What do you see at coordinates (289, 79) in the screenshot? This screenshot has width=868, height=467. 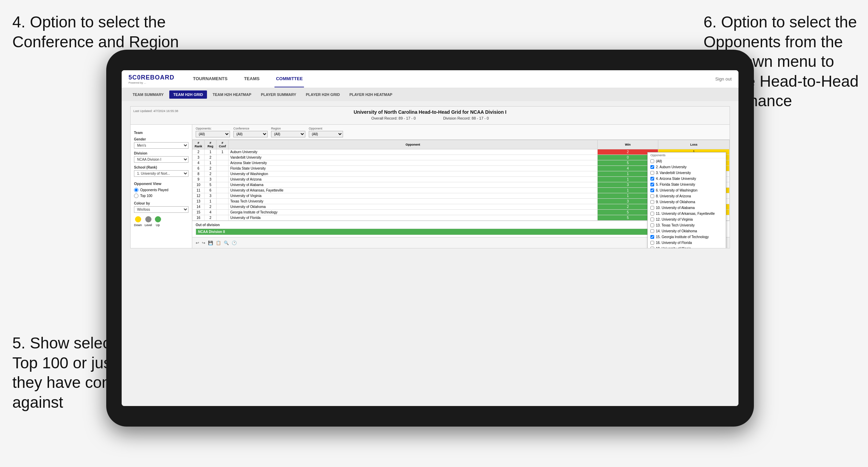 I see `nav-committee: COMMITTEE` at bounding box center [289, 79].